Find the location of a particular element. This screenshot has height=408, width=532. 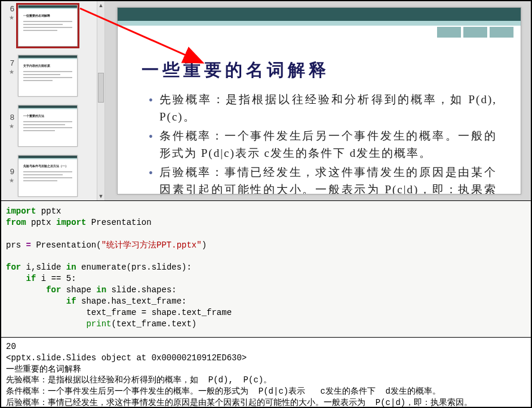

output-line: 20 is located at coordinates (11, 347).